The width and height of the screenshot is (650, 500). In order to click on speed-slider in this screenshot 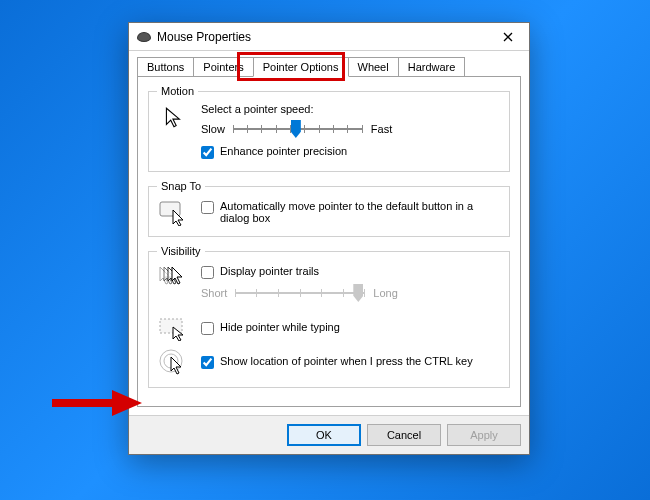, I will do `click(298, 129)`.